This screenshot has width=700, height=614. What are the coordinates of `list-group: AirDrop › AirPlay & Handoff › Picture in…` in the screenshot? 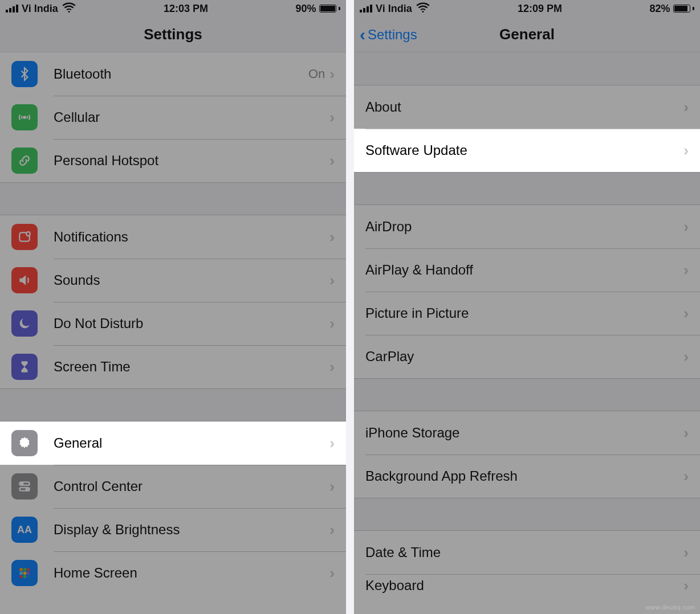 It's located at (527, 292).